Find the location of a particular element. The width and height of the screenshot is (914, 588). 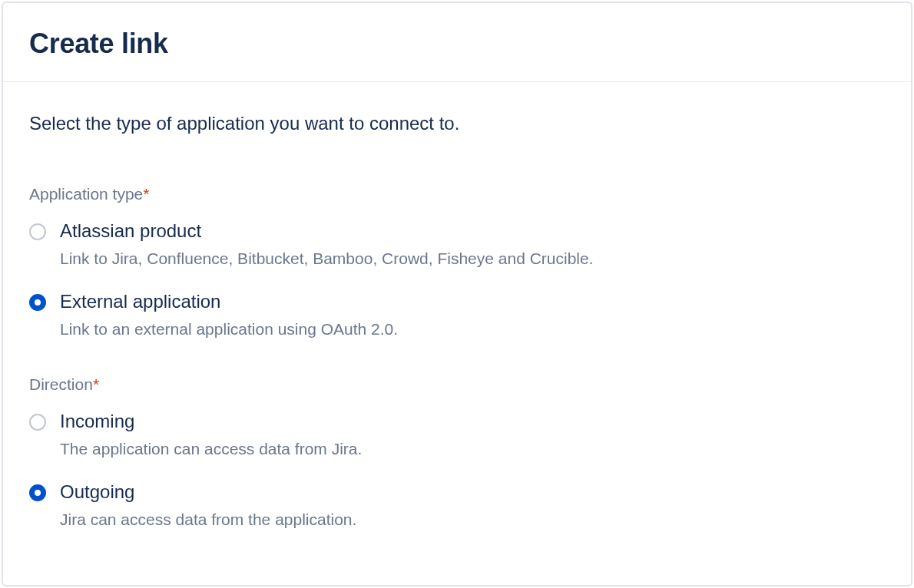

radio-option-external-application: External application Link to an external… is located at coordinates (457, 315).